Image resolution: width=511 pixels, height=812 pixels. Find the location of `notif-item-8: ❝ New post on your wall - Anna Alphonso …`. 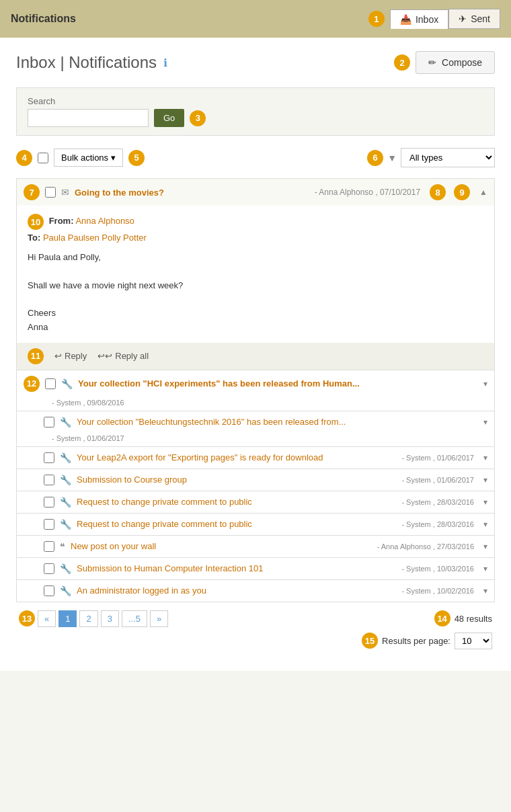

notif-item-8: ❝ New post on your wall - Anna Alphonso … is located at coordinates (256, 547).